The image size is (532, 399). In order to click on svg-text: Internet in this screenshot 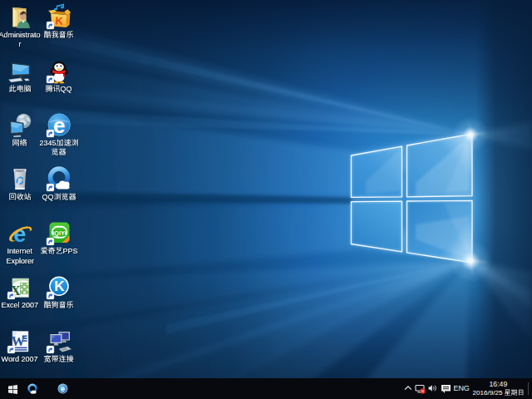, I will do `click(20, 251)`.